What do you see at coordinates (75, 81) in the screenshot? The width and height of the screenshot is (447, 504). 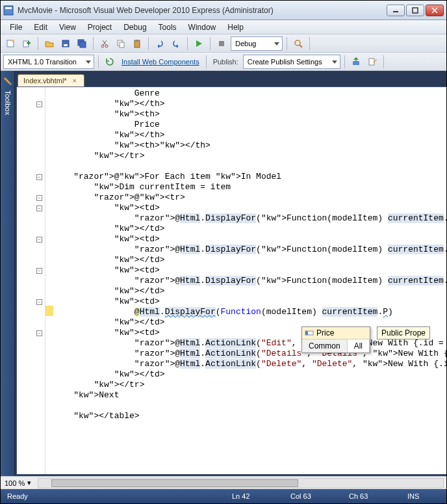 I see `close-tab-button: ×` at bounding box center [75, 81].